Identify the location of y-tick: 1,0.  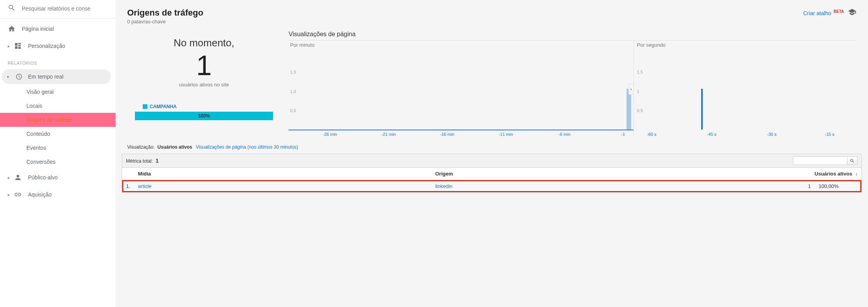
(293, 91).